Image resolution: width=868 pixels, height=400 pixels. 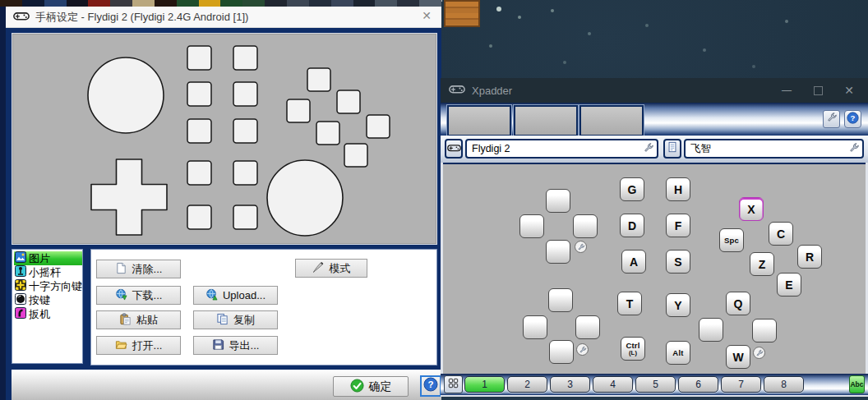 What do you see at coordinates (138, 296) in the screenshot?
I see `download-button: 下载...` at bounding box center [138, 296].